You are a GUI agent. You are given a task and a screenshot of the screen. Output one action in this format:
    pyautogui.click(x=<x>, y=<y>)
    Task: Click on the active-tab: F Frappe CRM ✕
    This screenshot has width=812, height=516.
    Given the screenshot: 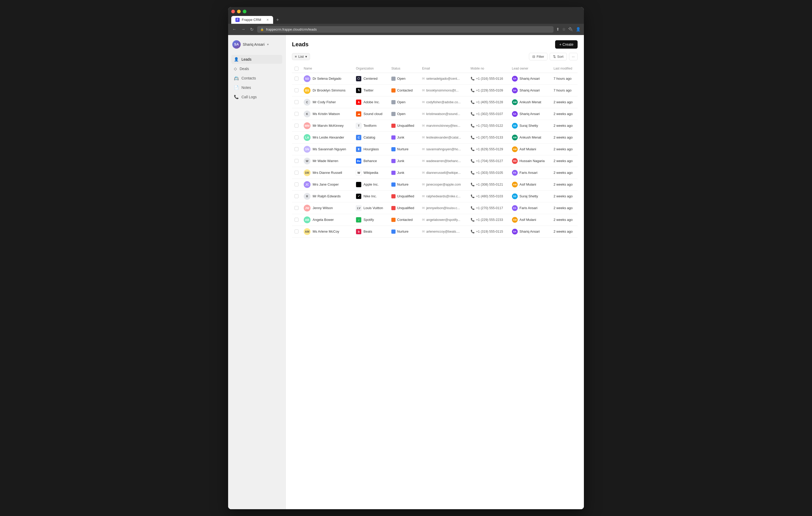 What is the action you would take?
    pyautogui.click(x=252, y=20)
    